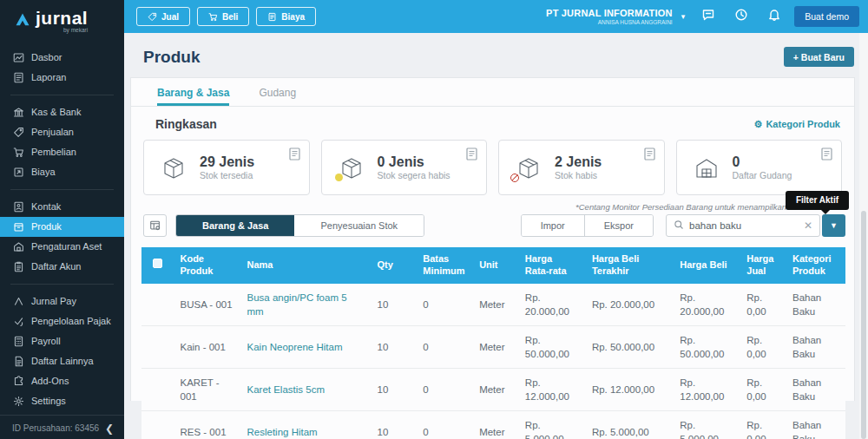  What do you see at coordinates (54, 301) in the screenshot?
I see `sidebar-item-label: Jurnal Pay` at bounding box center [54, 301].